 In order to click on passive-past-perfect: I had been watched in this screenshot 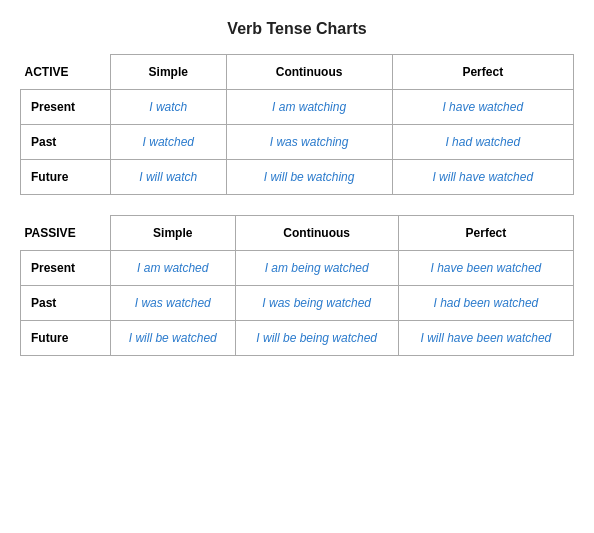, I will do `click(486, 304)`.